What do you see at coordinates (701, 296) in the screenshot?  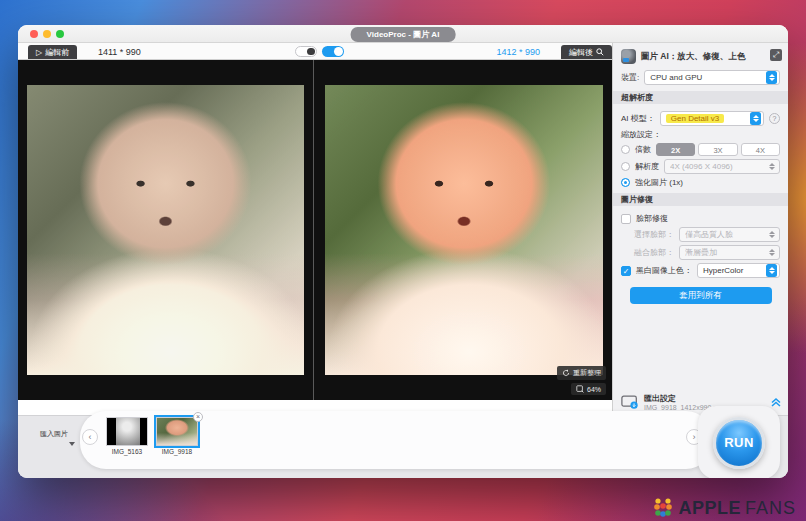 I see `apply-to-all-button: 套用到所有` at bounding box center [701, 296].